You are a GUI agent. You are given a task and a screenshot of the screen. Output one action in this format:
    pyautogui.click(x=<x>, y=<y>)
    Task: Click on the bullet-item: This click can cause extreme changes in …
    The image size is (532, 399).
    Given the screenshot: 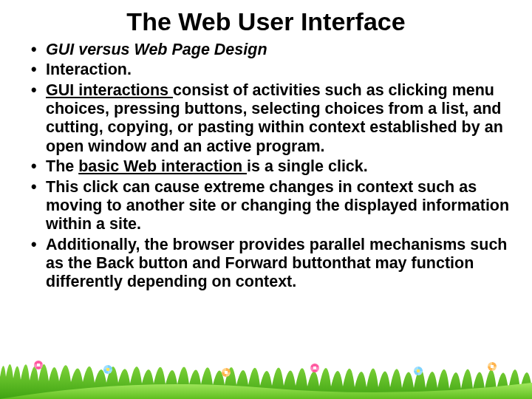 What is the action you would take?
    pyautogui.click(x=273, y=206)
    